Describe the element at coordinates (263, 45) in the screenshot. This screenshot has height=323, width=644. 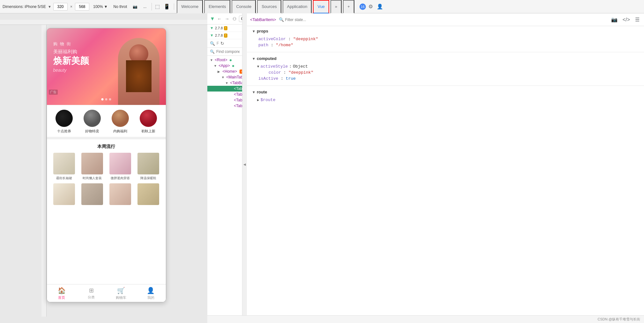
I see `prop-key-path: path` at that location.